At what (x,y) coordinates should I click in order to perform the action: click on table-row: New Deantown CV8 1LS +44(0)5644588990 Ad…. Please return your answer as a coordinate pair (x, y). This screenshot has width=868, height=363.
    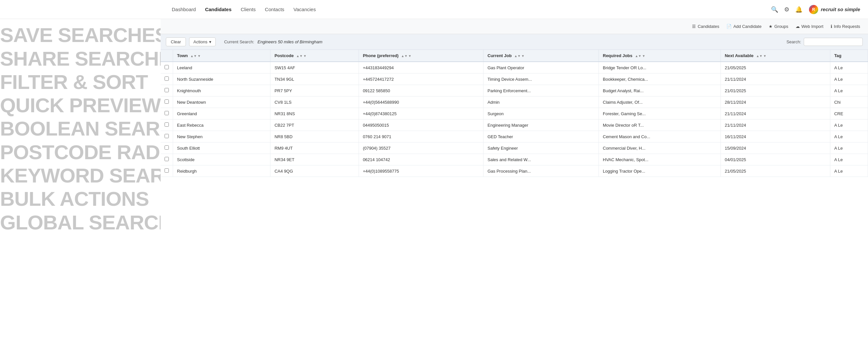
    Looking at the image, I should click on (514, 102).